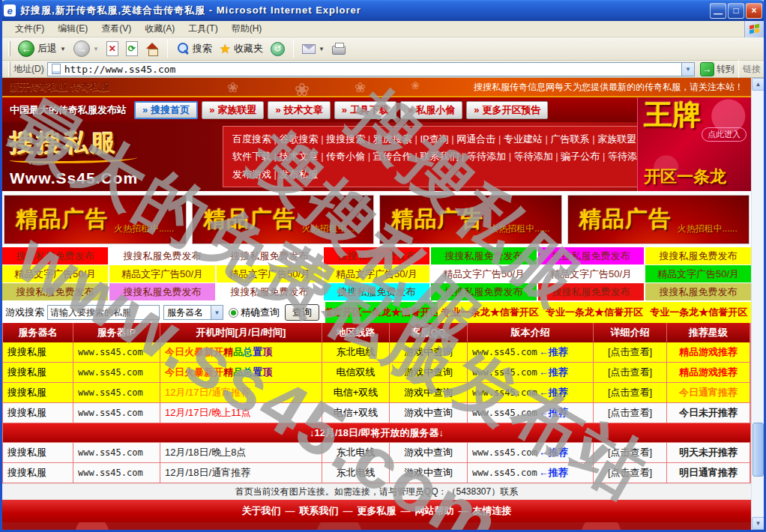 This screenshot has height=532, width=766. Describe the element at coordinates (217, 312) in the screenshot. I see `select-dropdown-icon: ▼` at that location.